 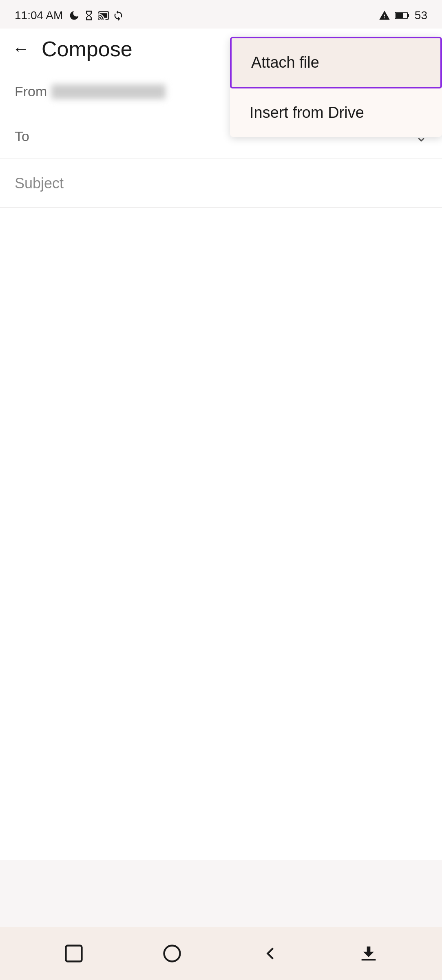 I want to click on moon-icon, so click(x=74, y=15).